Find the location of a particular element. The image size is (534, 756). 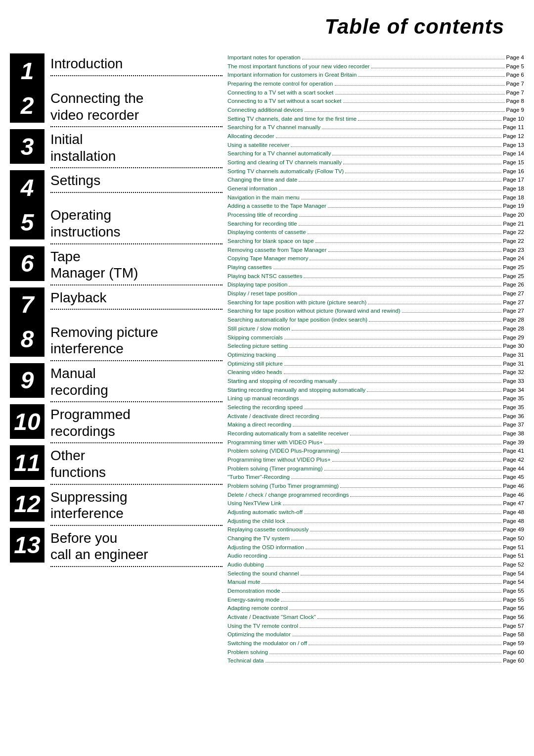

chapter-number: 6 is located at coordinates (27, 264).